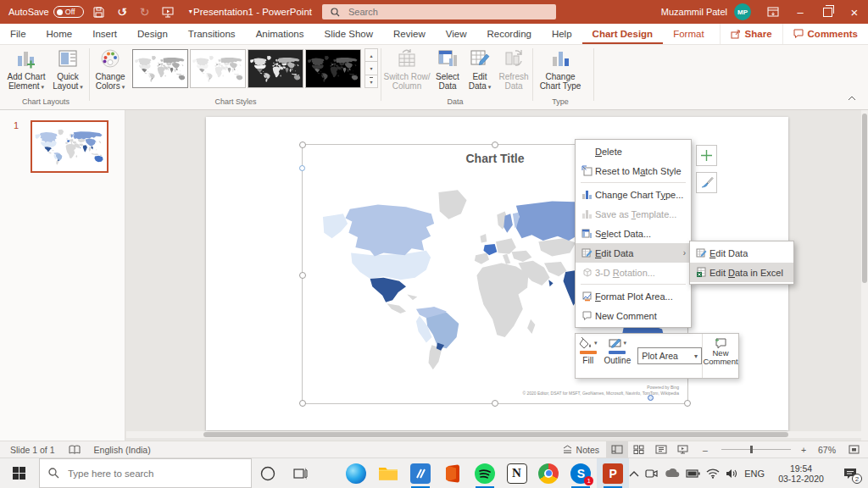 The height and width of the screenshot is (488, 868). Describe the element at coordinates (693, 474) in the screenshot. I see `battery-icon` at that location.